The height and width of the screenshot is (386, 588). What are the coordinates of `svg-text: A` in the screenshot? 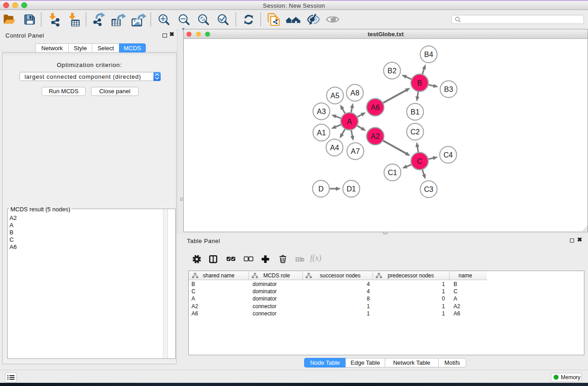 It's located at (349, 121).